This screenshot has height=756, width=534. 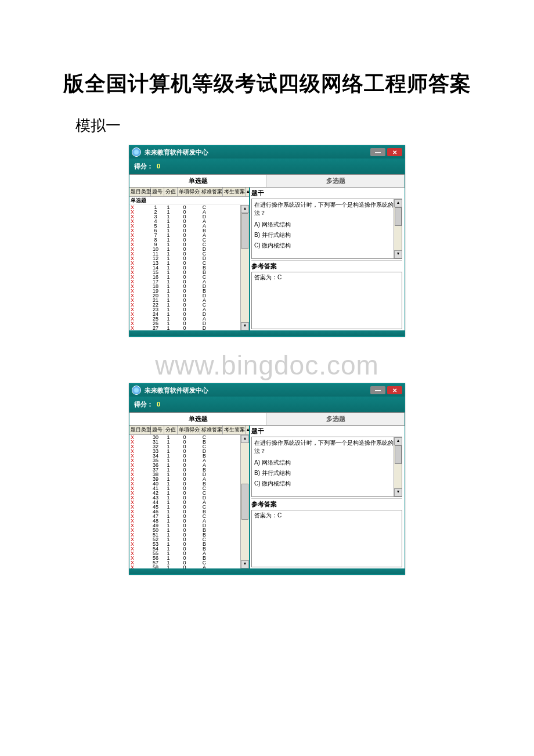 What do you see at coordinates (189, 319) in the screenshot?
I see `table-row: X2510A` at bounding box center [189, 319].